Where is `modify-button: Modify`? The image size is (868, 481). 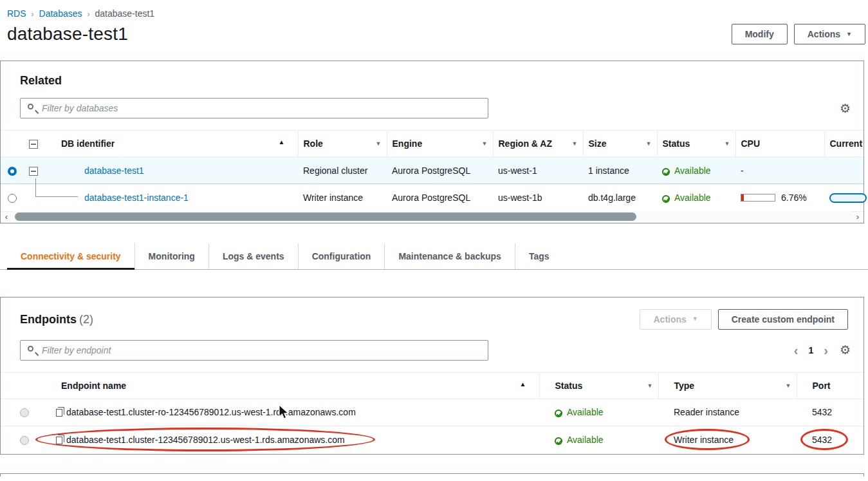 modify-button: Modify is located at coordinates (759, 34).